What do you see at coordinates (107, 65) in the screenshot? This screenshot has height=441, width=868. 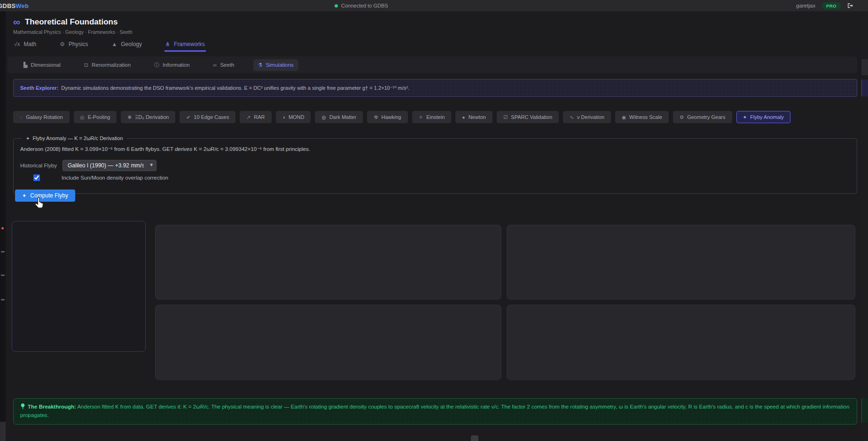 I see `subtab-renormalization: ⊡ Renormalization` at bounding box center [107, 65].